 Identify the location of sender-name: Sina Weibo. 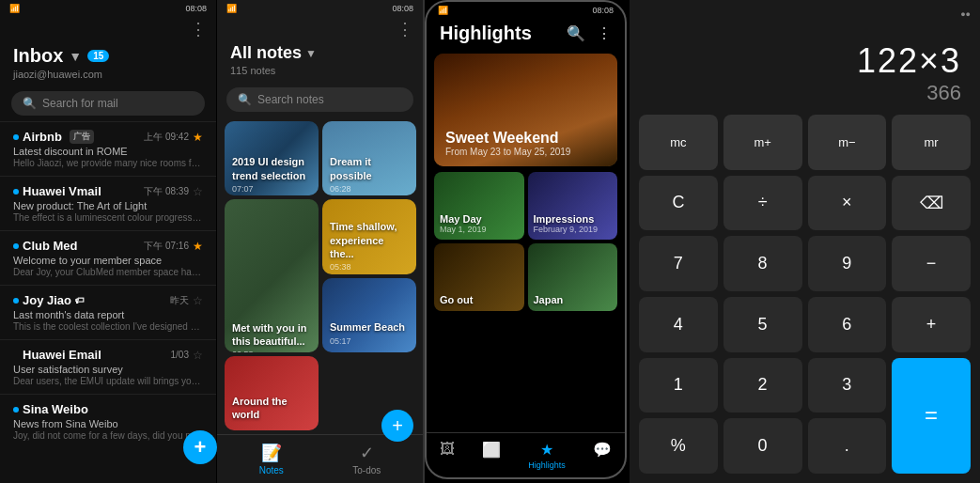
(55, 410).